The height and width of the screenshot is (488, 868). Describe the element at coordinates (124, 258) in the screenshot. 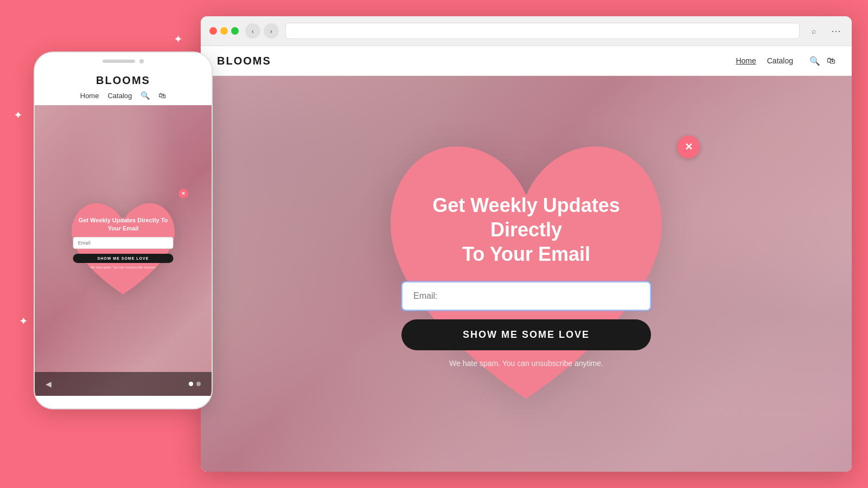

I see `phone-cta-button: SHOW ME SOME LOVE` at that location.